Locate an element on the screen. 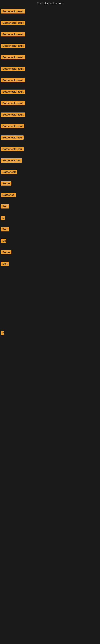  list-item: Bottleneck res is located at coordinates (50, 160).